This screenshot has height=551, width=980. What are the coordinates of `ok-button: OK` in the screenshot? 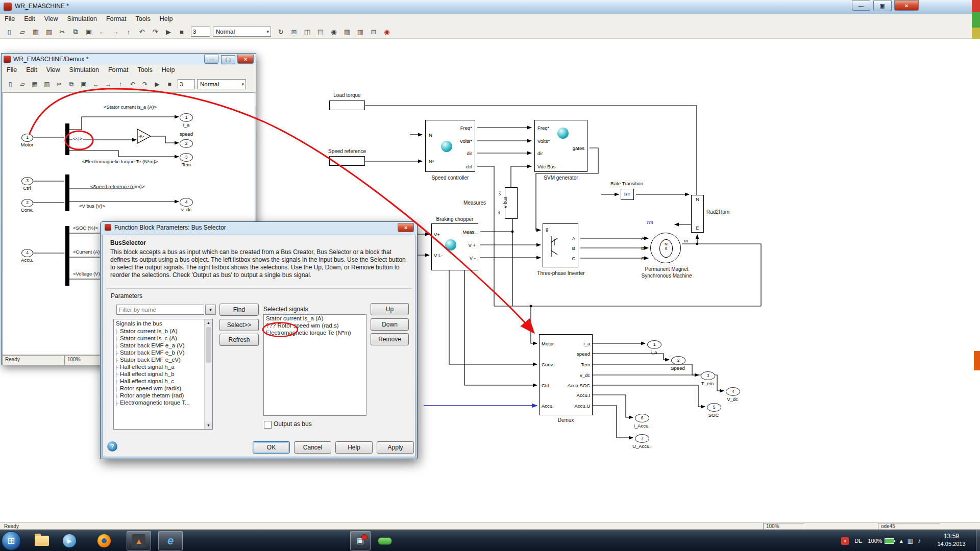 It's located at (272, 447).